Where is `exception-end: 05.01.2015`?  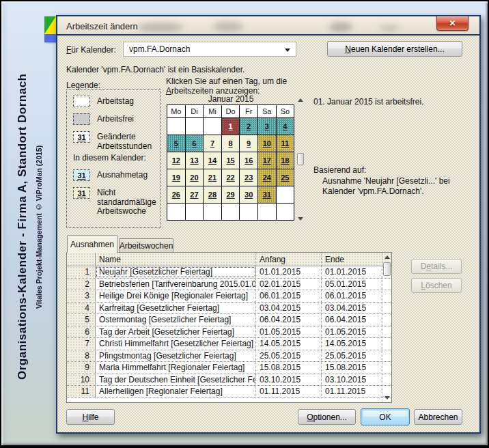
exception-end: 05.01.2015 is located at coordinates (351, 284).